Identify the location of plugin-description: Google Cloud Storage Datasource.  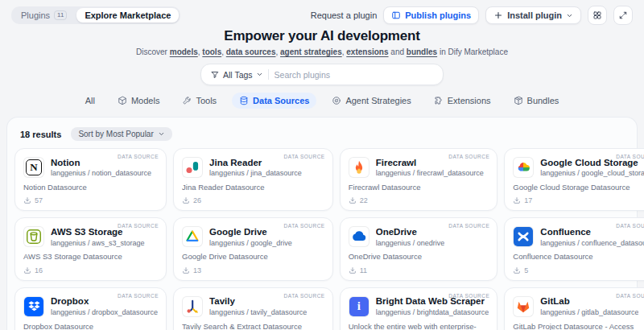
(578, 188).